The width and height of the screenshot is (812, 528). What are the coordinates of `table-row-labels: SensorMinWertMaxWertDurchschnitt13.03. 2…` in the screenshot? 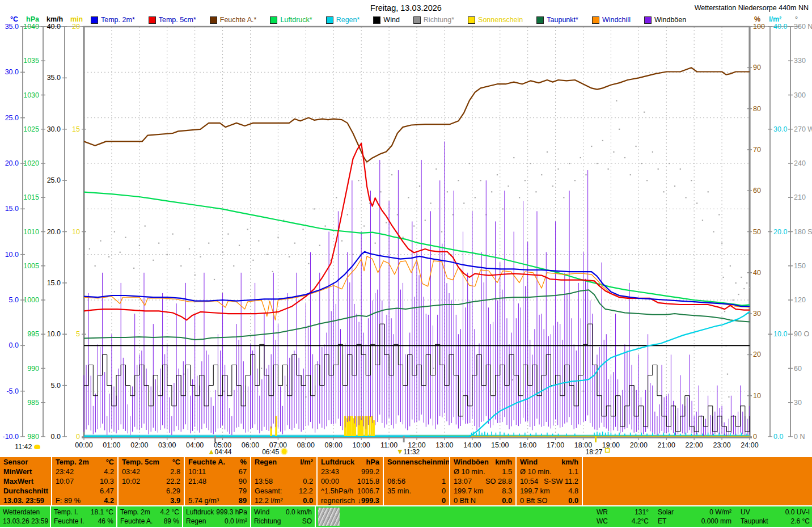 It's located at (26, 481).